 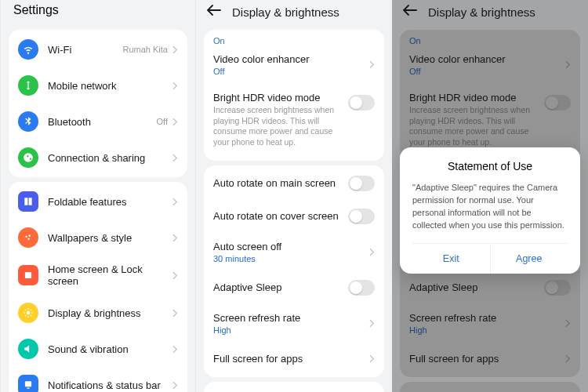 I want to click on agree-button: Agree, so click(x=530, y=259).